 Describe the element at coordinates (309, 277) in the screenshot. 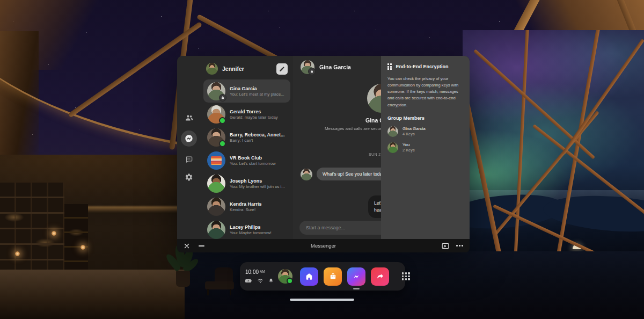

I see `horizon-home-app-icon` at that location.